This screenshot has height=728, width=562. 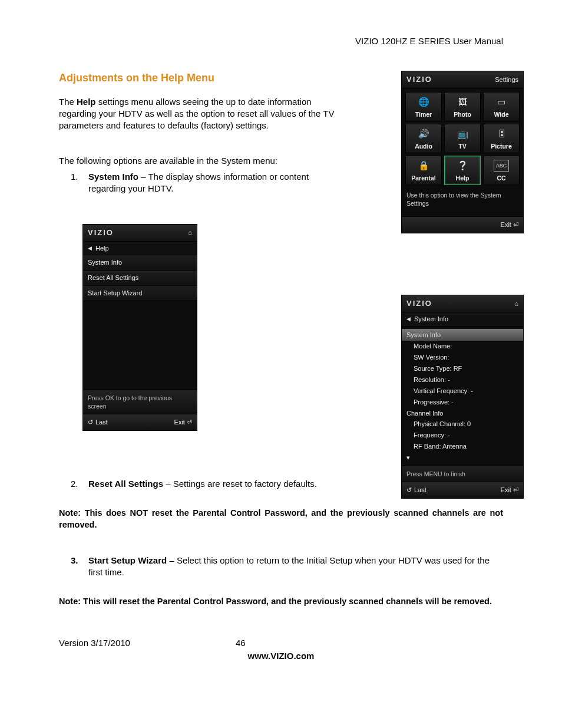 I want to click on cell-label: Photo, so click(x=462, y=114).